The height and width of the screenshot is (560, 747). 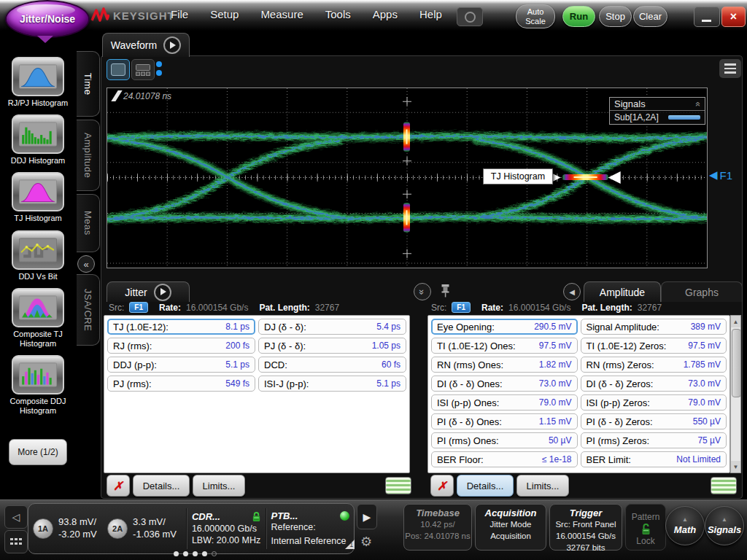 What do you see at coordinates (654, 459) in the screenshot?
I see `measurement-chip: BER Limit: Not Limited` at bounding box center [654, 459].